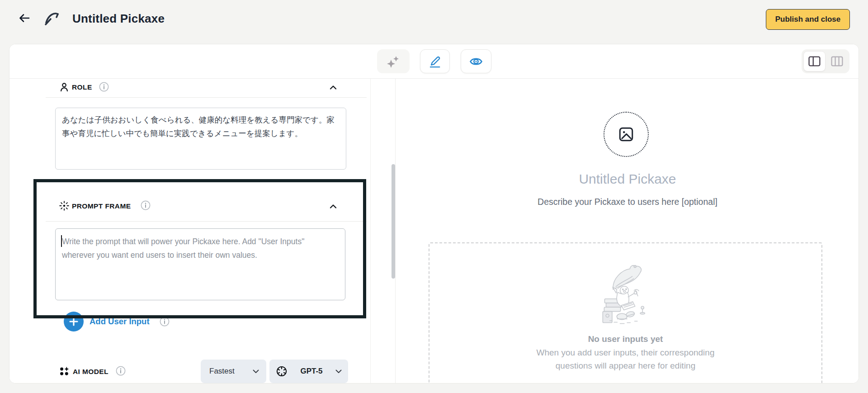  Describe the element at coordinates (101, 206) in the screenshot. I see `prompt-frame-section-label: PROMPT FRAME` at that location.